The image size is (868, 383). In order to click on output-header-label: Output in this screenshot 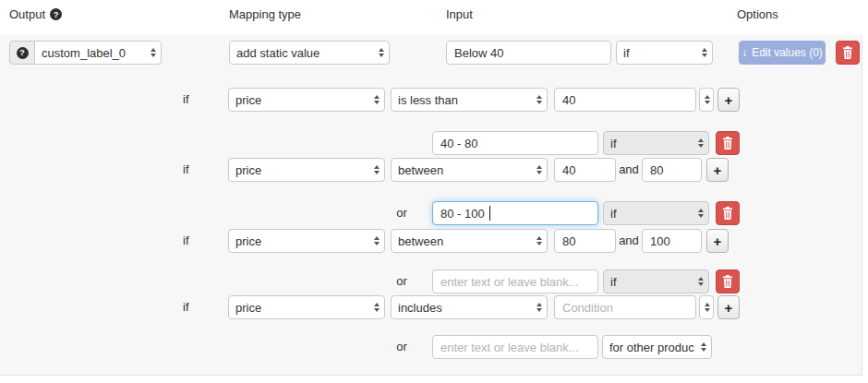, I will do `click(28, 15)`.